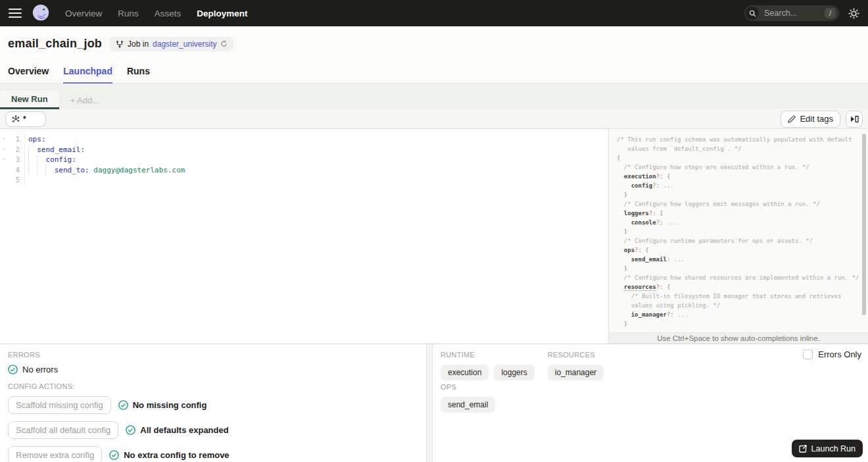 This screenshot has height=462, width=868. What do you see at coordinates (55, 454) in the screenshot?
I see `remove-extra-config-button: Remove extra config` at bounding box center [55, 454].